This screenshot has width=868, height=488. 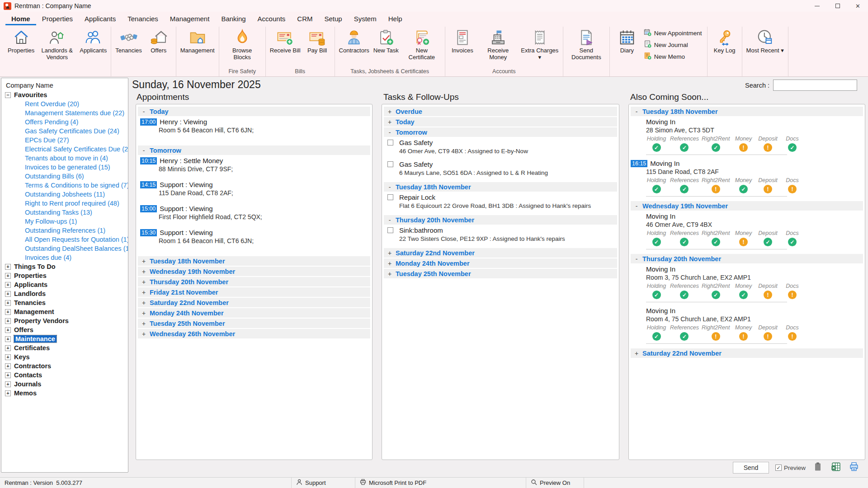 What do you see at coordinates (93, 41) in the screenshot?
I see `ribbon-button-applicants: Applicants` at bounding box center [93, 41].